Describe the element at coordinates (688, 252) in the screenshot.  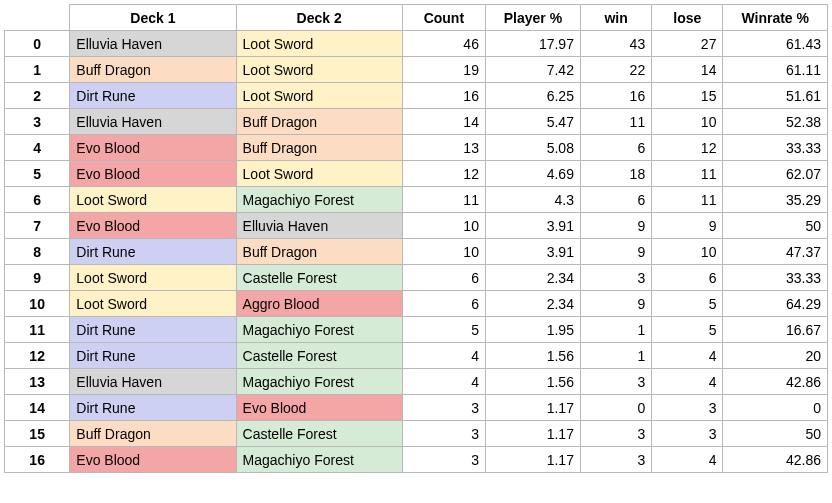
I see `cell-lose: 10` at that location.